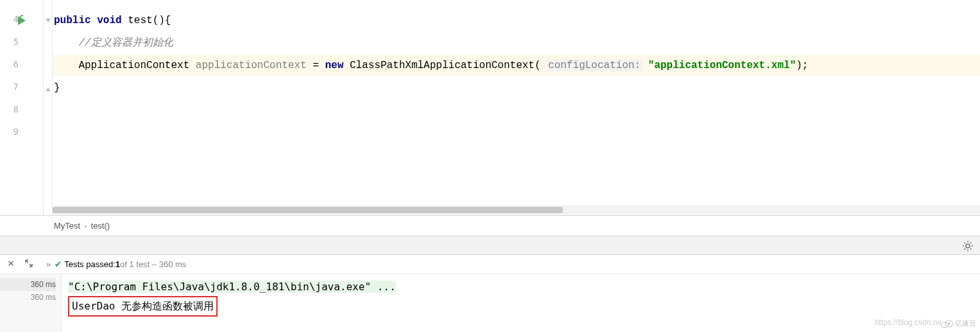 This screenshot has width=980, height=332. Describe the element at coordinates (118, 265) in the screenshot. I see `test-pass-count: 1` at that location.